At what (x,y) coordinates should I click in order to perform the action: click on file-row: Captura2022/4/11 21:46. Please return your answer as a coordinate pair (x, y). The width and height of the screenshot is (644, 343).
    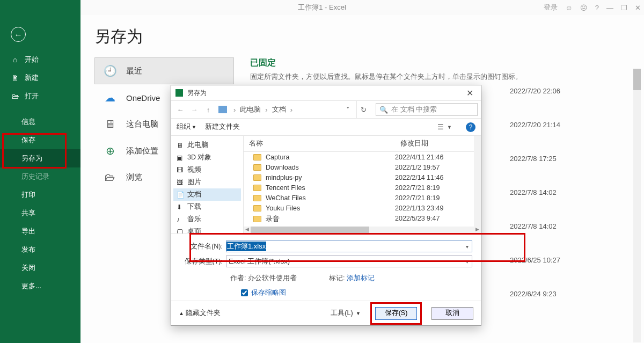
    Looking at the image, I should click on (362, 157).